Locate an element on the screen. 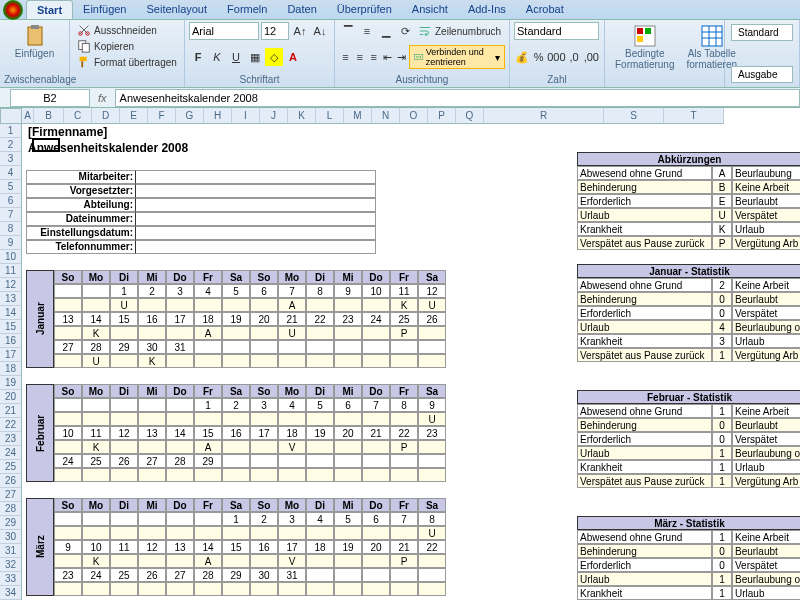  cal-cell: 3 is located at coordinates (292, 519).